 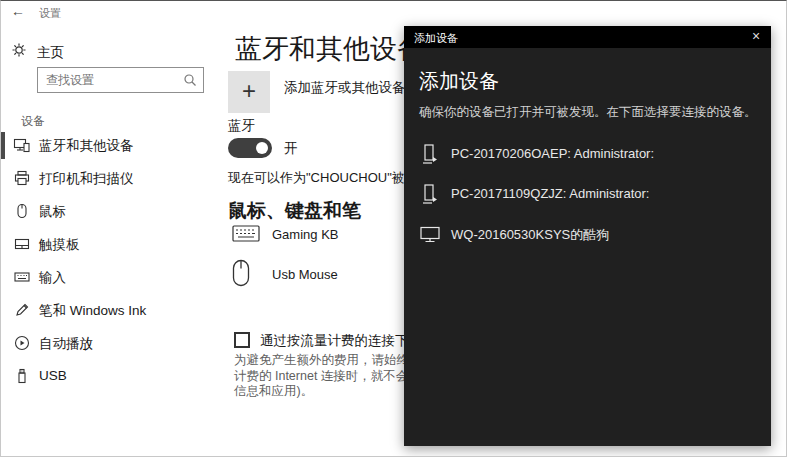 I want to click on toggle-state-label: 开, so click(x=291, y=149).